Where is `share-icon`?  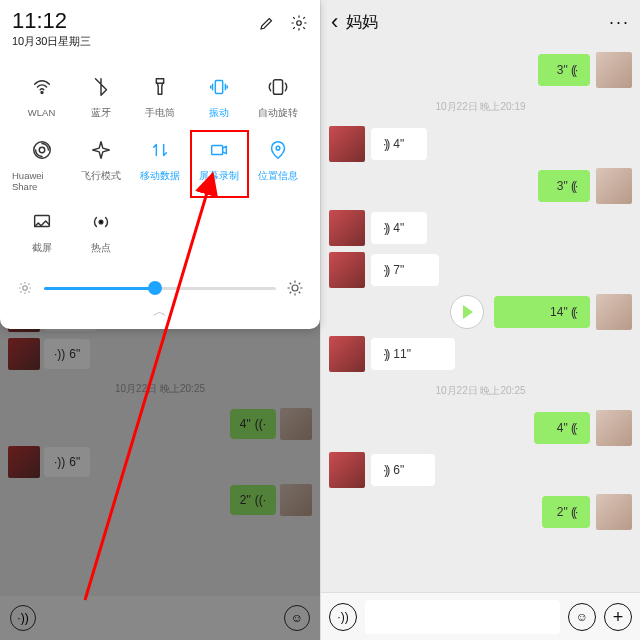 share-icon is located at coordinates (42, 150).